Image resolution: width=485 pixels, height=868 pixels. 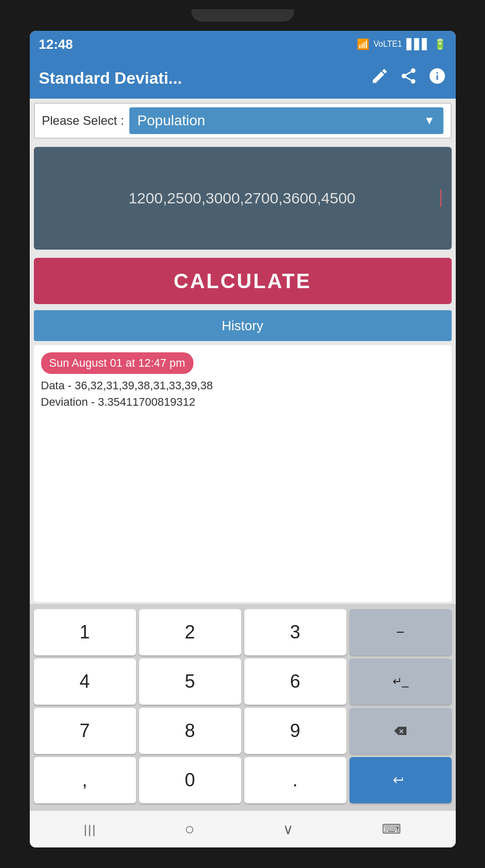 I want to click on info-icon, so click(x=437, y=78).